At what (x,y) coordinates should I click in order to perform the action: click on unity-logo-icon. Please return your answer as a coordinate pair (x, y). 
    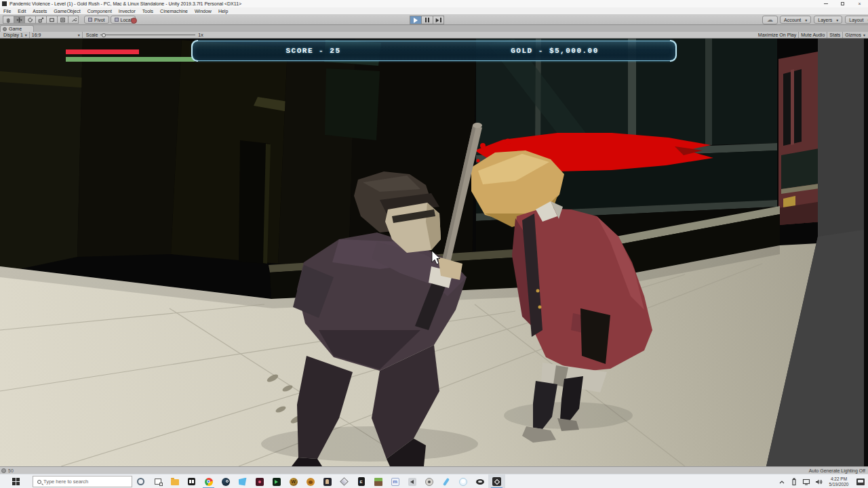
    Looking at the image, I should click on (4, 4).